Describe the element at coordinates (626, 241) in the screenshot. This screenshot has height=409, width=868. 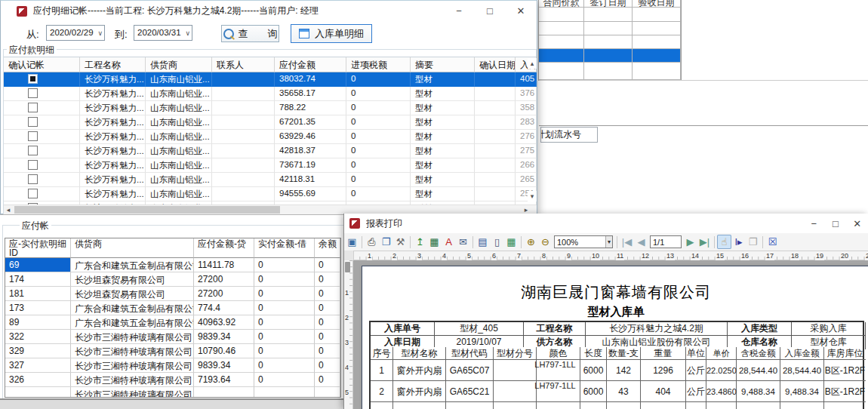
I see `first-page-icon: |◀` at that location.